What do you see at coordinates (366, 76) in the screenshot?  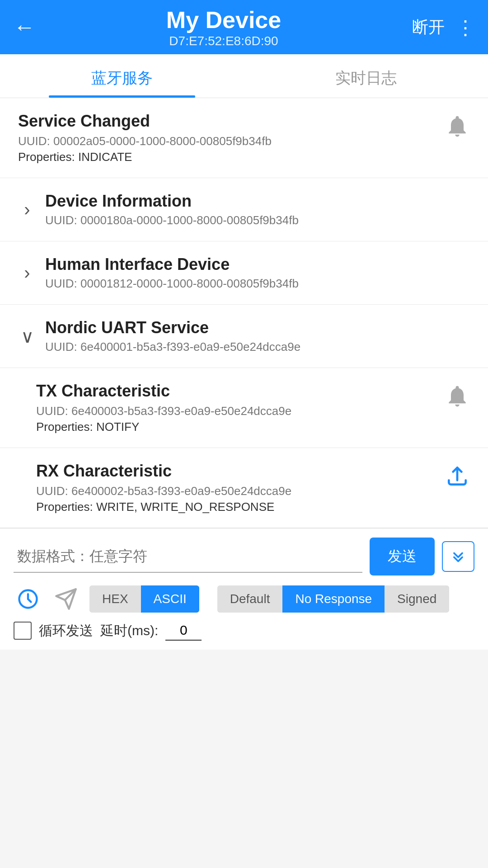 I see `tab-realtime-log: 实时日志` at bounding box center [366, 76].